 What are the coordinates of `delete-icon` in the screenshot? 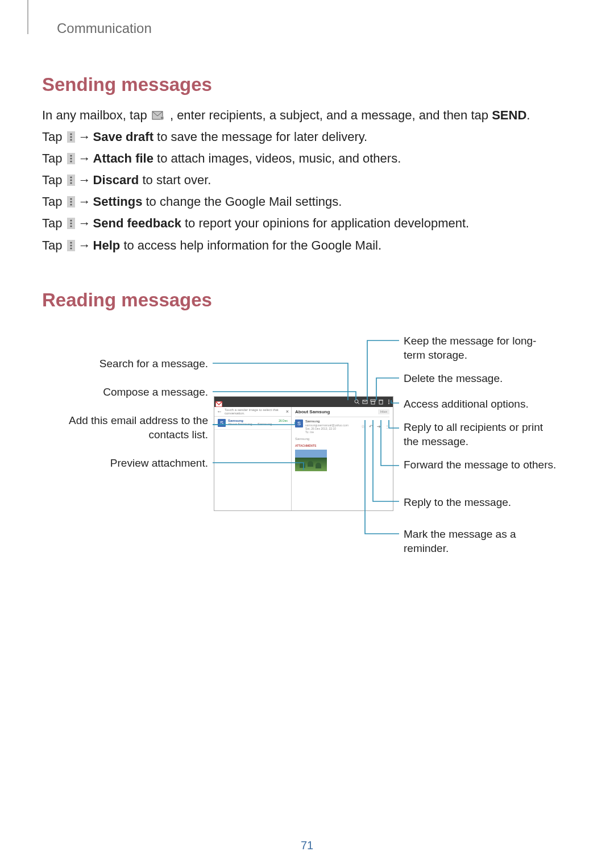 It's located at (381, 402).